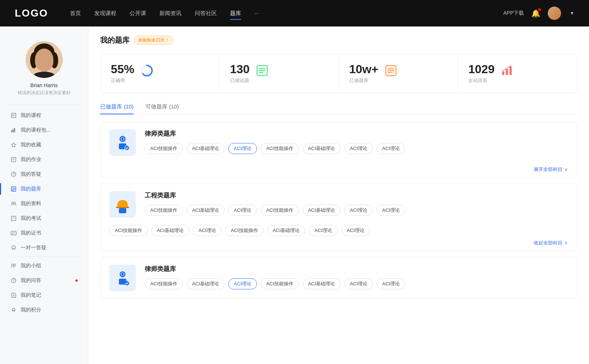  I want to click on nav-item-exam: 题库, so click(236, 13).